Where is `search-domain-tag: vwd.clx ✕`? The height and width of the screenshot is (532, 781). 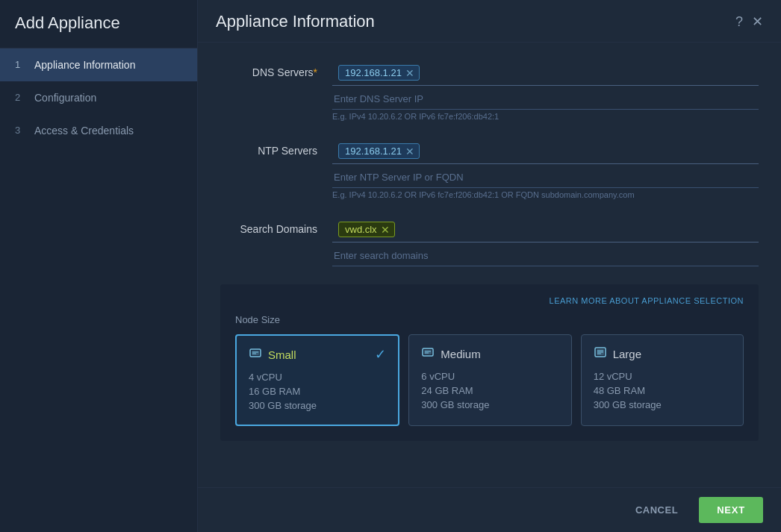 search-domain-tag: vwd.clx ✕ is located at coordinates (367, 230).